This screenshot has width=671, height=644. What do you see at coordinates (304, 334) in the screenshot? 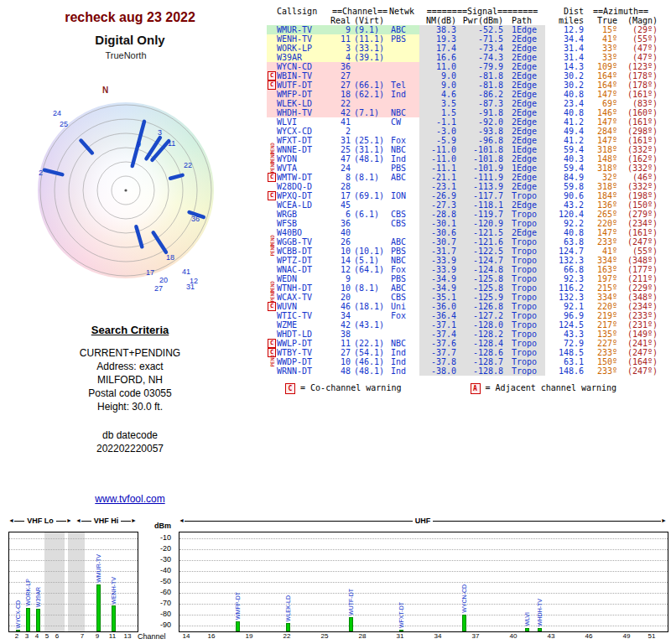
I see `callsign: WHDT-LD` at bounding box center [304, 334].